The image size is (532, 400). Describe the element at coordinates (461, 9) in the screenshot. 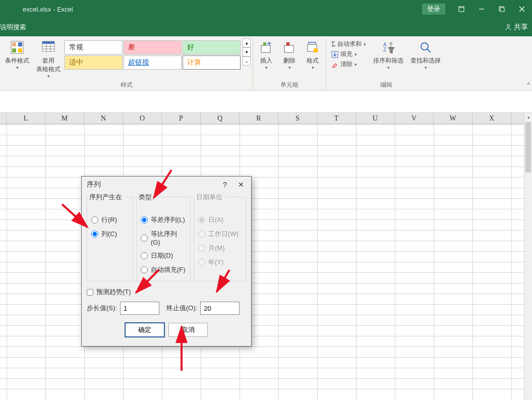

I see `ribbon-display-icon` at that location.